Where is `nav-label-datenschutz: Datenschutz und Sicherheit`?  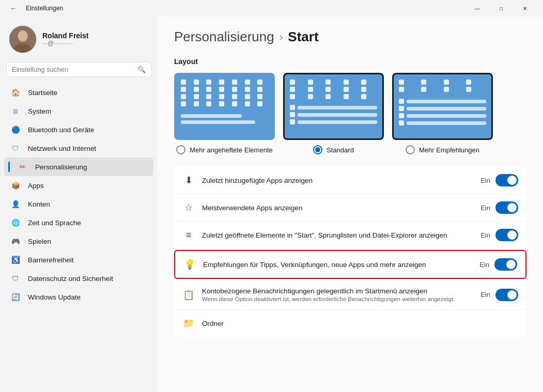 nav-label-datenschutz: Datenschutz und Sicherheit is located at coordinates (70, 279).